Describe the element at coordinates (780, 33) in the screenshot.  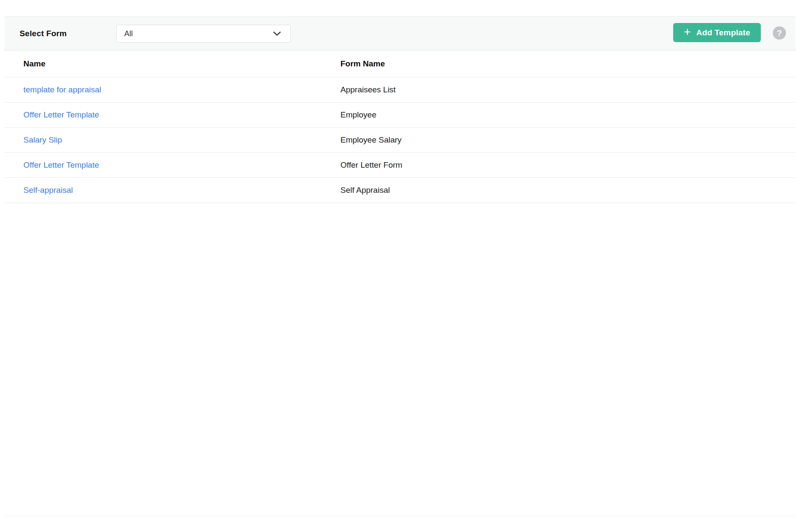
I see `help-icon: ?` at that location.